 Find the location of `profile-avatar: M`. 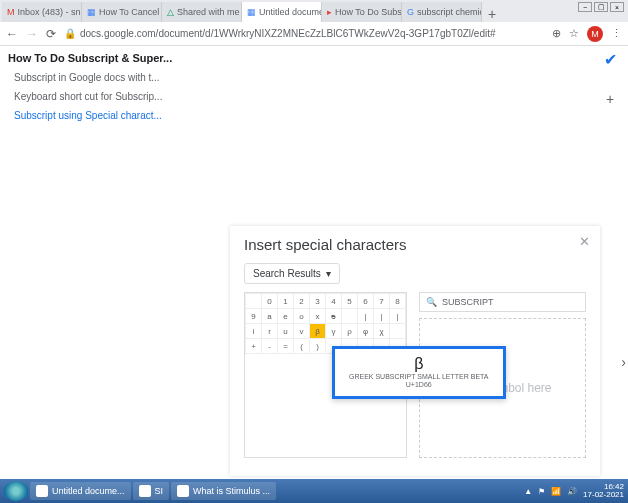

profile-avatar: M is located at coordinates (595, 34).